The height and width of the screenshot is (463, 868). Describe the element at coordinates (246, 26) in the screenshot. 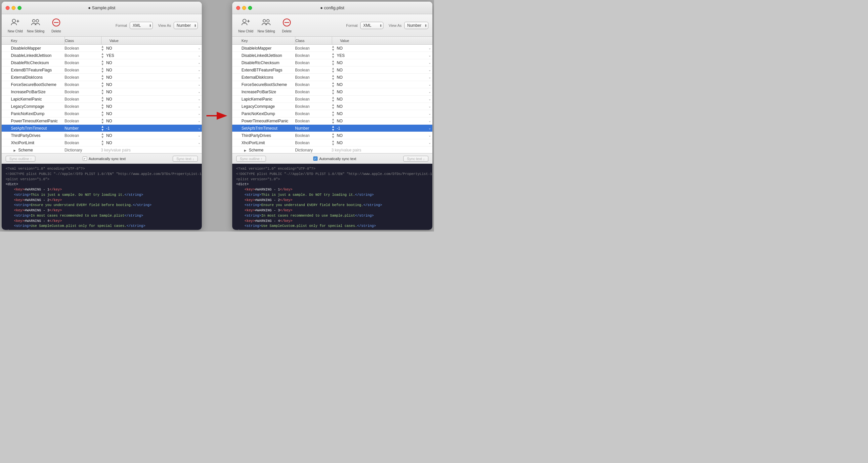

I see `new-child-button-config: New Child` at that location.